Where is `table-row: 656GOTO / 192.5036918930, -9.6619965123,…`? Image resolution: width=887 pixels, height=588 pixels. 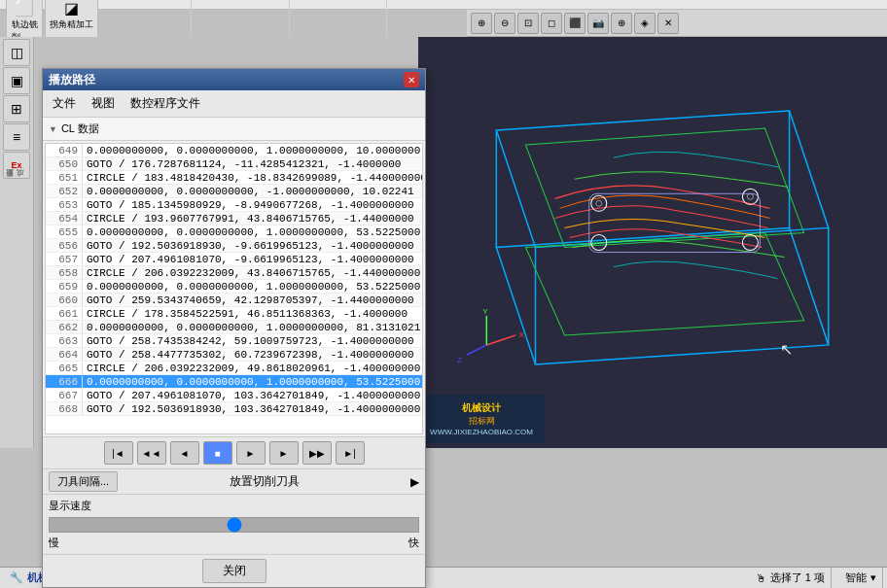 table-row: 656GOTO / 192.5036918930, -9.6619965123,… is located at coordinates (233, 246).